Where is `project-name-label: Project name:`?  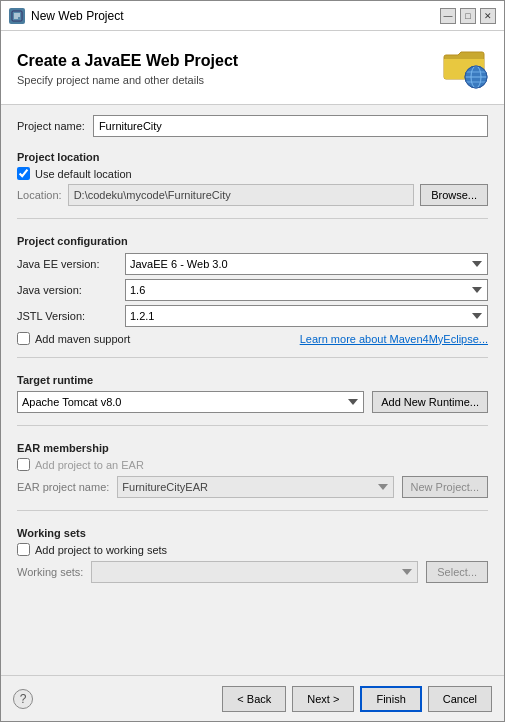 project-name-label: Project name: is located at coordinates (51, 126).